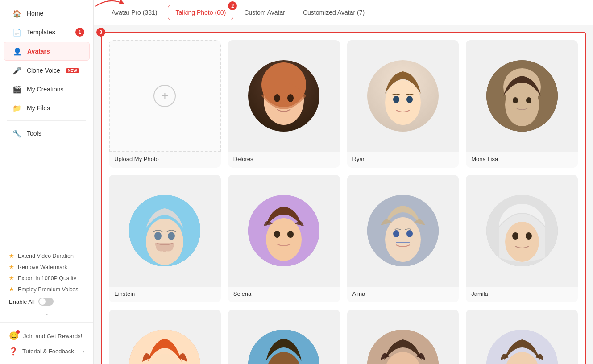 This screenshot has width=593, height=364. I want to click on sidebar-item-my-creations: 🎬 My Creations, so click(46, 89).